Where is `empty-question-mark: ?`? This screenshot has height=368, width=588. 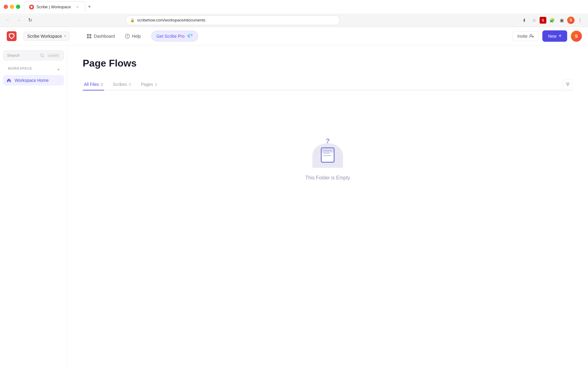 empty-question-mark: ? is located at coordinates (328, 141).